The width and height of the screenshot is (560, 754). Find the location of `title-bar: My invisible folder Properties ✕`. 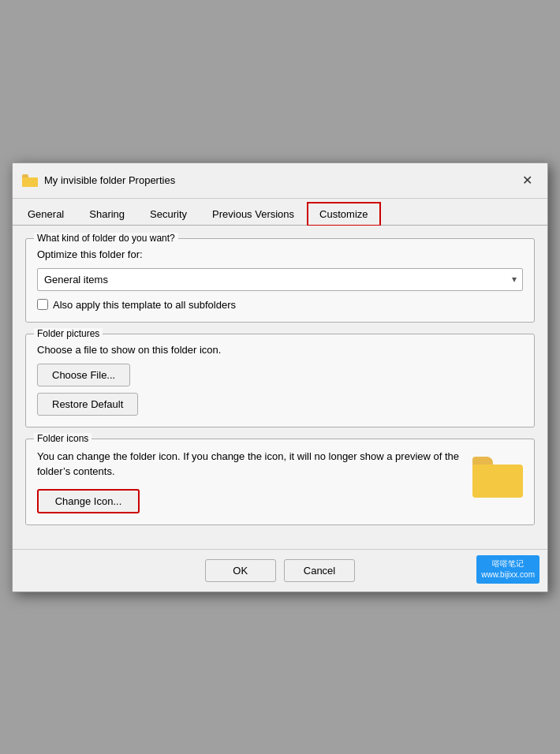

title-bar: My invisible folder Properties ✕ is located at coordinates (280, 181).